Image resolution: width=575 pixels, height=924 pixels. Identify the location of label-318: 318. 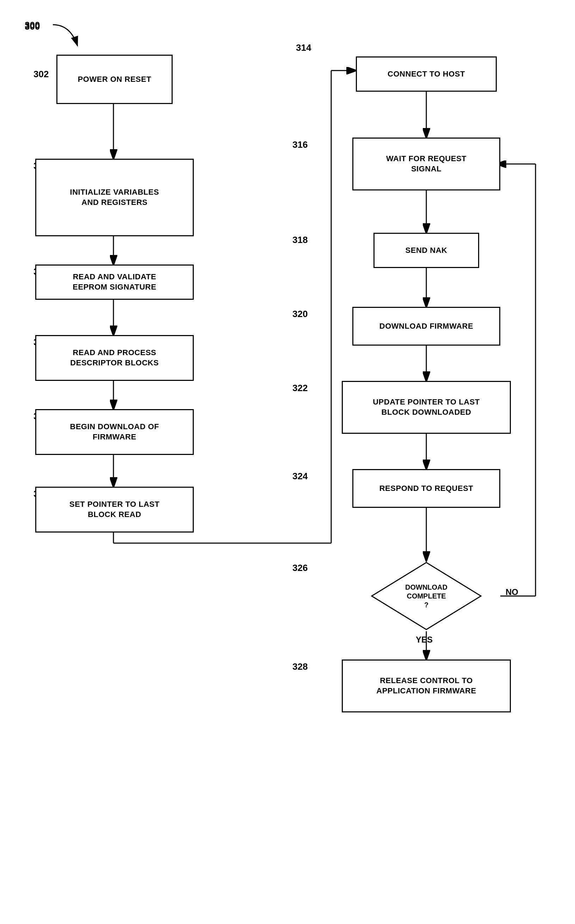
(300, 240).